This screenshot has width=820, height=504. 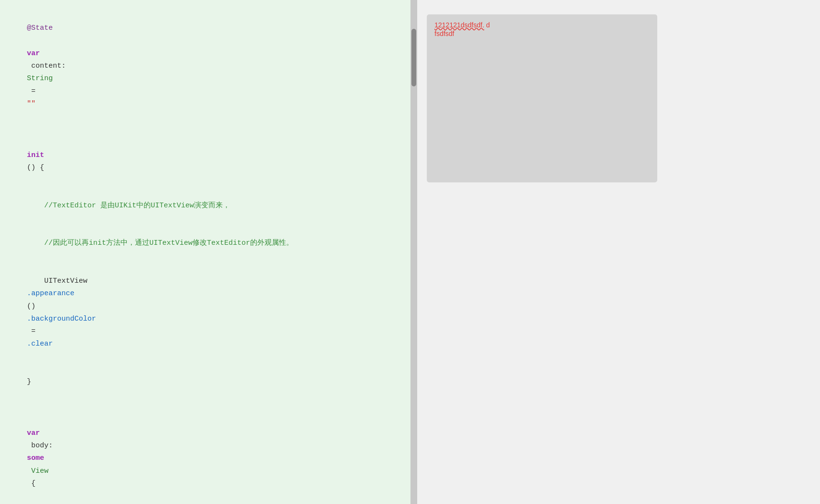 What do you see at coordinates (205, 205) in the screenshot?
I see `code-line-4: //TextEditor 是由UIKit中的UITextView演变而来，` at bounding box center [205, 205].